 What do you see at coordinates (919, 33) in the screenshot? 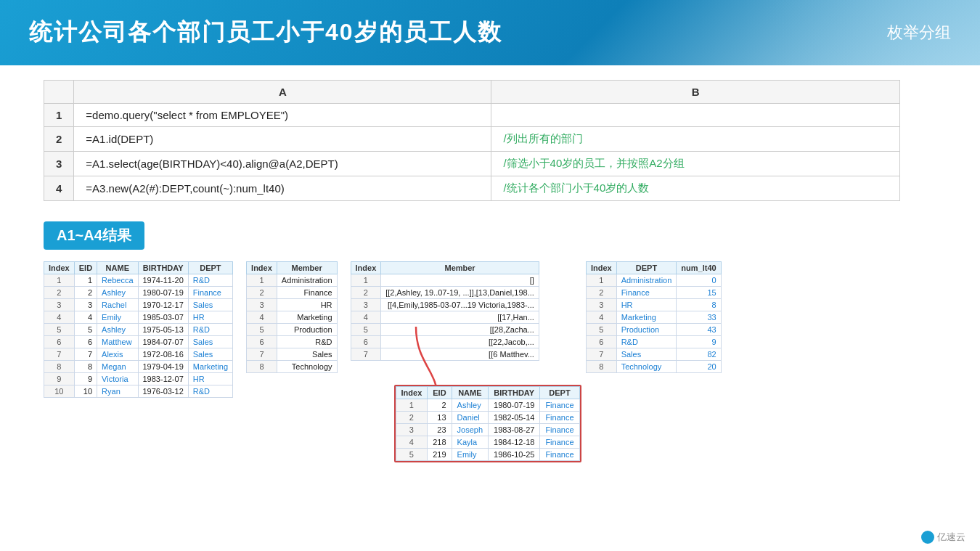
I see `header-tag: 枚举分组` at bounding box center [919, 33].